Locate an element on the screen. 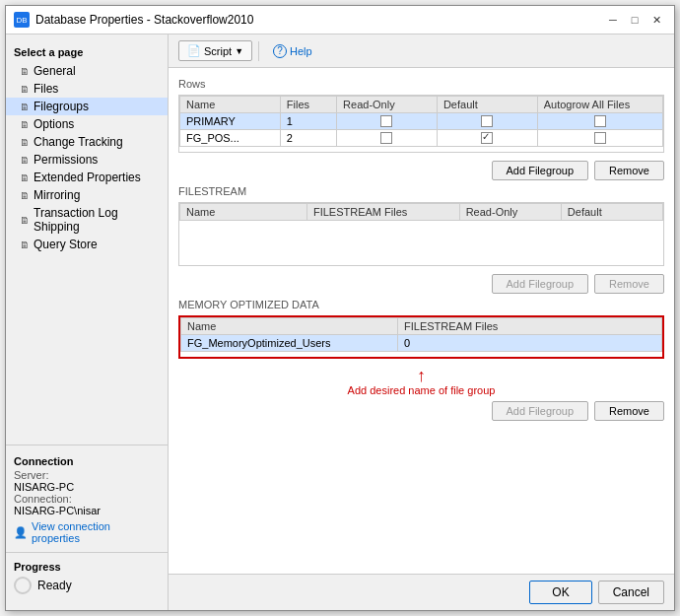 The image size is (680, 616). sidebar-item-filegroups: 🗎 Filegroups is located at coordinates (87, 106).